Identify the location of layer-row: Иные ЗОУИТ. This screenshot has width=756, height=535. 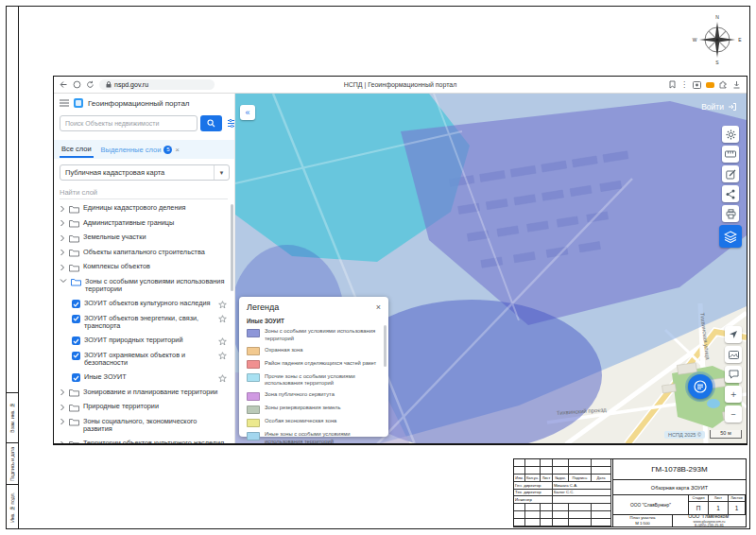
(144, 378).